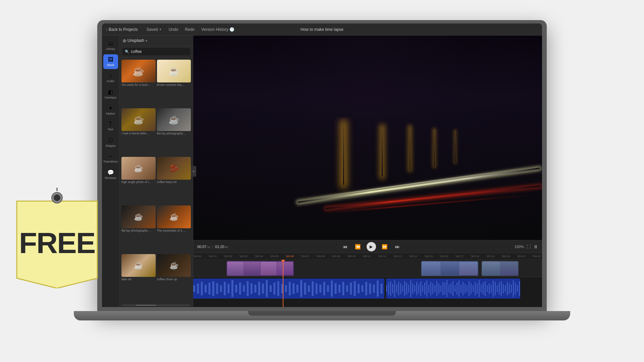  What do you see at coordinates (122, 29) in the screenshot?
I see `back-to-projects-btn: ‹ Back to Projects` at bounding box center [122, 29].